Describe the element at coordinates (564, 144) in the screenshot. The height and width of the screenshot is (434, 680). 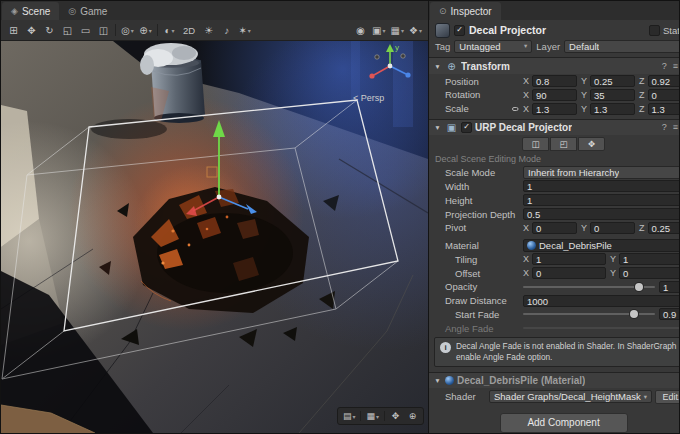
I see `edit-crop-mode-button: ◰` at that location.